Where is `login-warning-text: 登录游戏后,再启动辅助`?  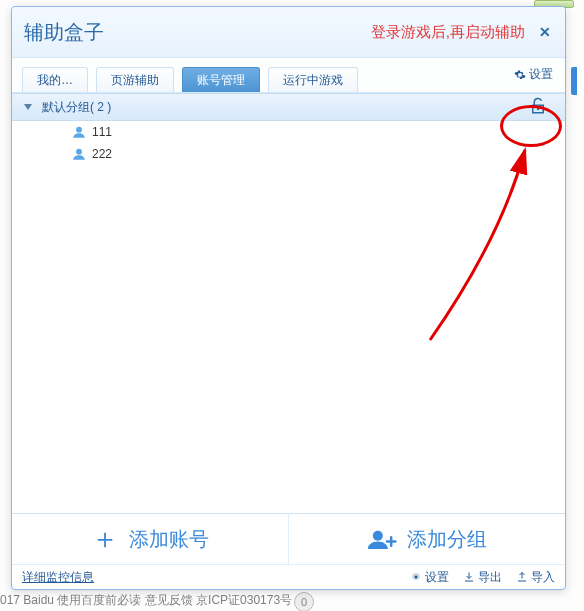
login-warning-text: 登录游戏后,再启动辅助 is located at coordinates (448, 32).